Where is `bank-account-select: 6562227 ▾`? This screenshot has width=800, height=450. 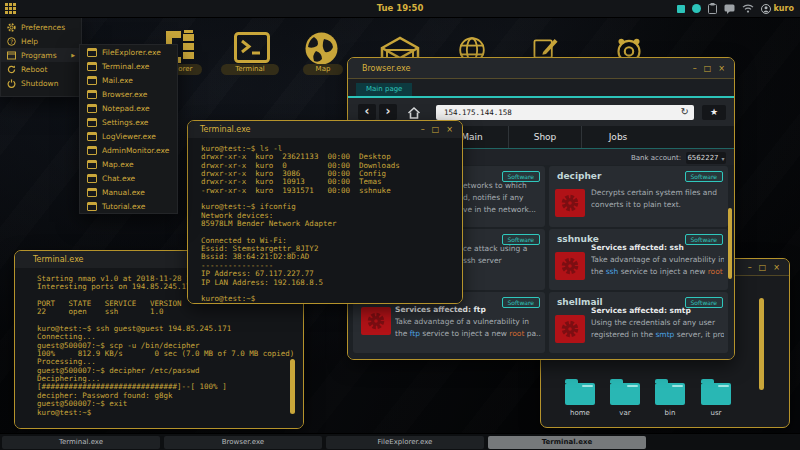 bank-account-select: 6562227 ▾ is located at coordinates (706, 158).